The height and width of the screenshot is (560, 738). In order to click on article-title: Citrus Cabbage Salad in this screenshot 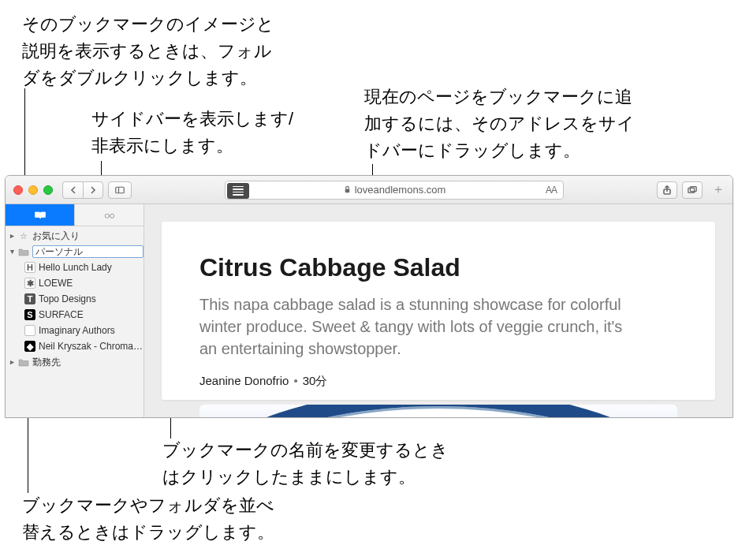, I will do `click(438, 268)`.